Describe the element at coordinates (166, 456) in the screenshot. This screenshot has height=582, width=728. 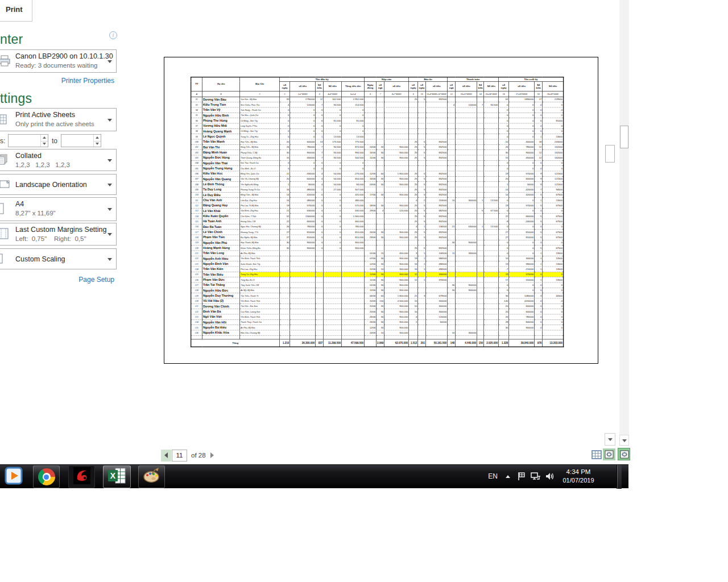
I see `previous-page-button` at that location.